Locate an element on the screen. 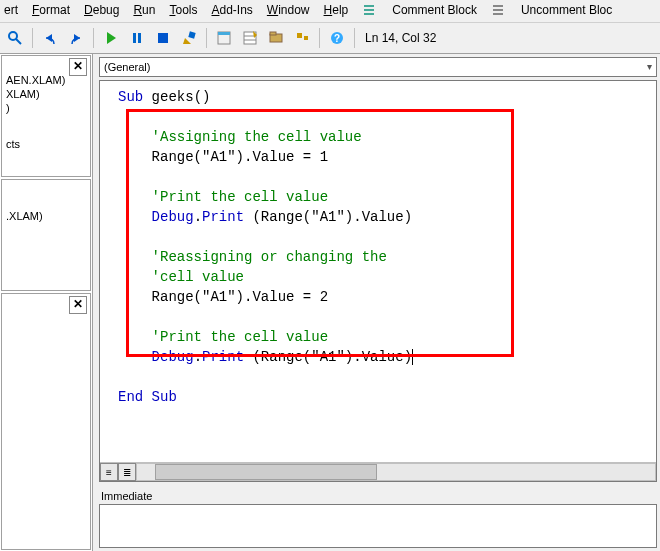 This screenshot has height=551, width=660. menu-format: Format is located at coordinates (51, 10).